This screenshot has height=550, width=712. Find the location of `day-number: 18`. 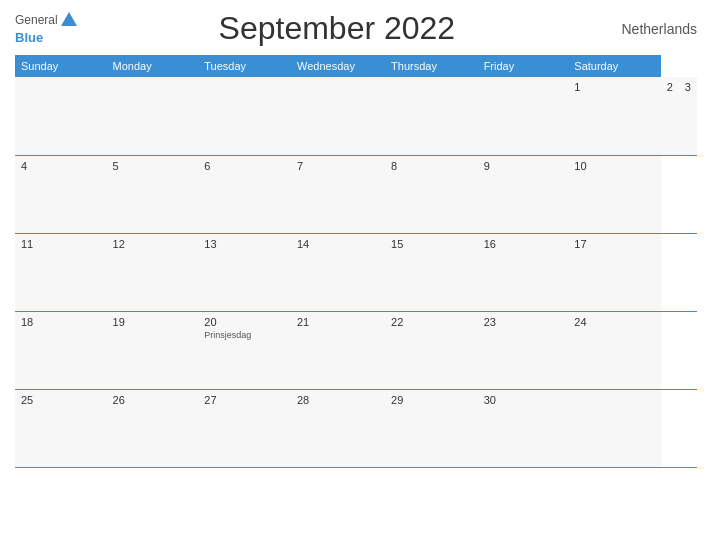

day-number: 18 is located at coordinates (61, 322).